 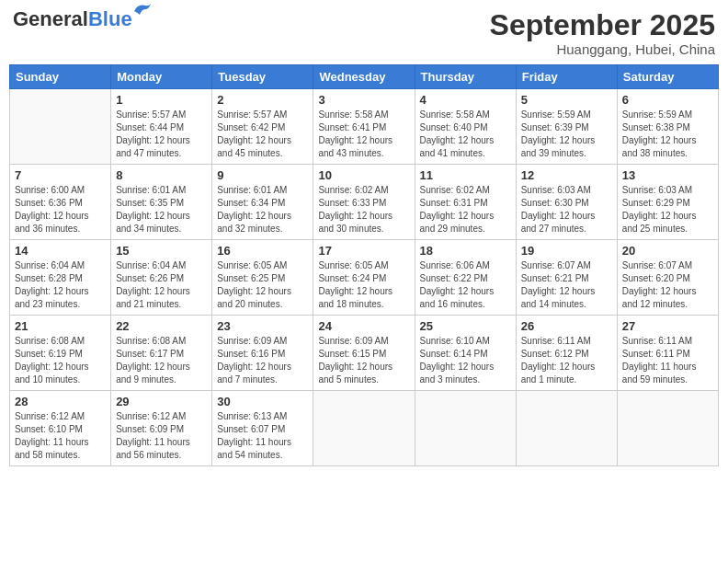 What do you see at coordinates (162, 77) in the screenshot?
I see `column-header-monday: Monday` at bounding box center [162, 77].